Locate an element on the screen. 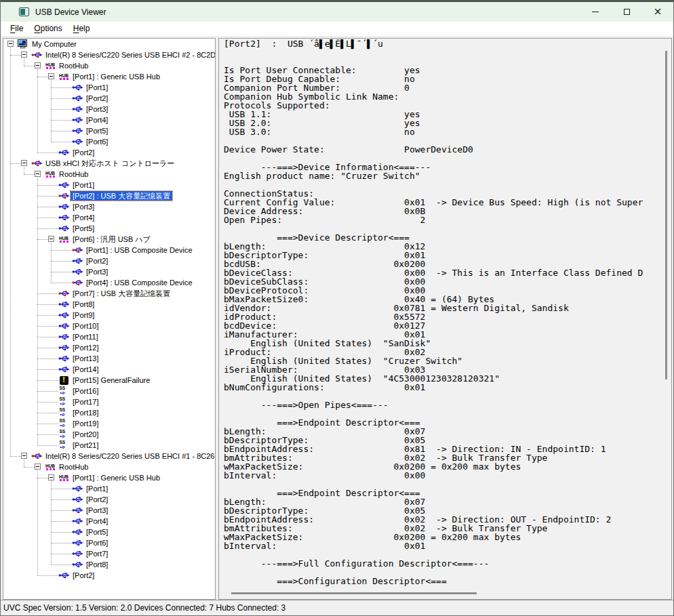  tree-item-label: [Port1] is located at coordinates (97, 489).